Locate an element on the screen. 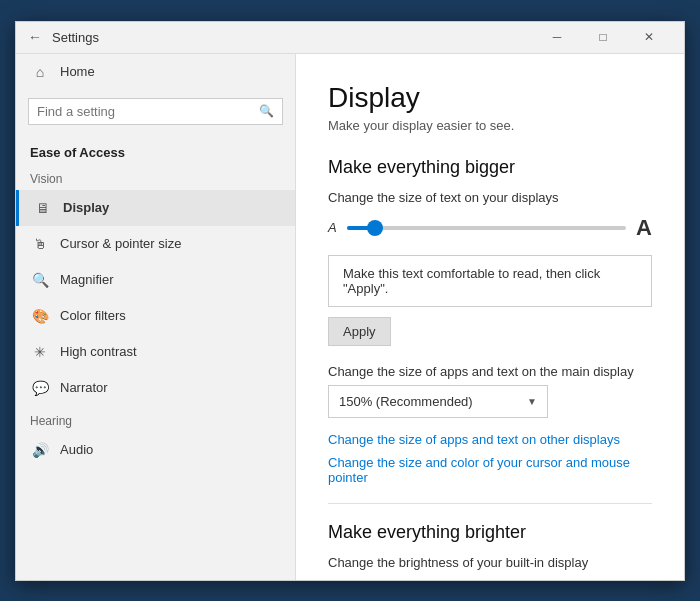 The image size is (700, 601). vision-section-label: Vision is located at coordinates (156, 177).